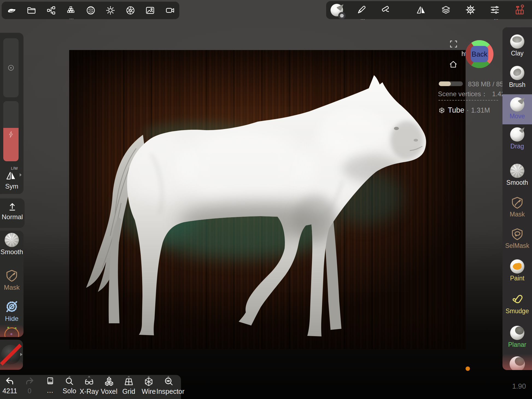  Describe the element at coordinates (50, 390) in the screenshot. I see `notes-more: …` at that location.